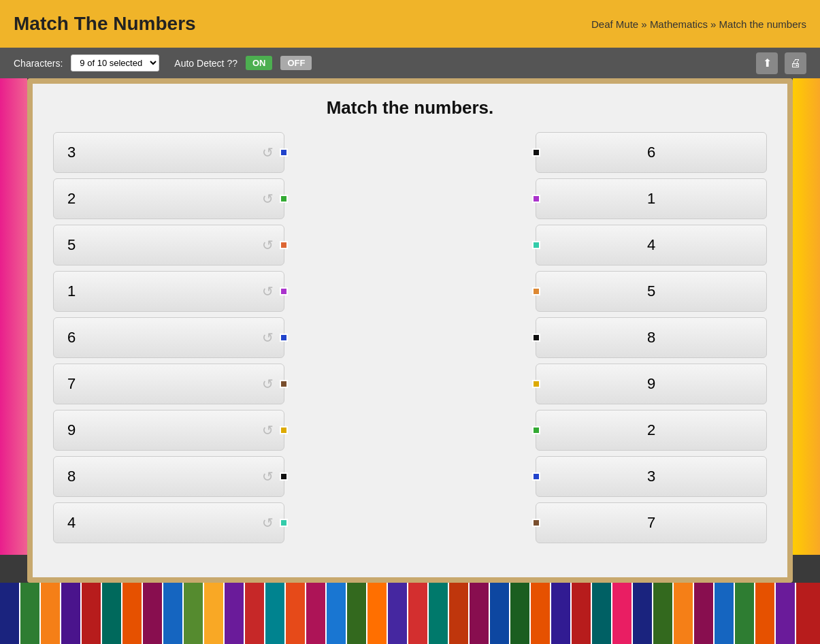  I want to click on reset-icon-3: ↺, so click(268, 291).